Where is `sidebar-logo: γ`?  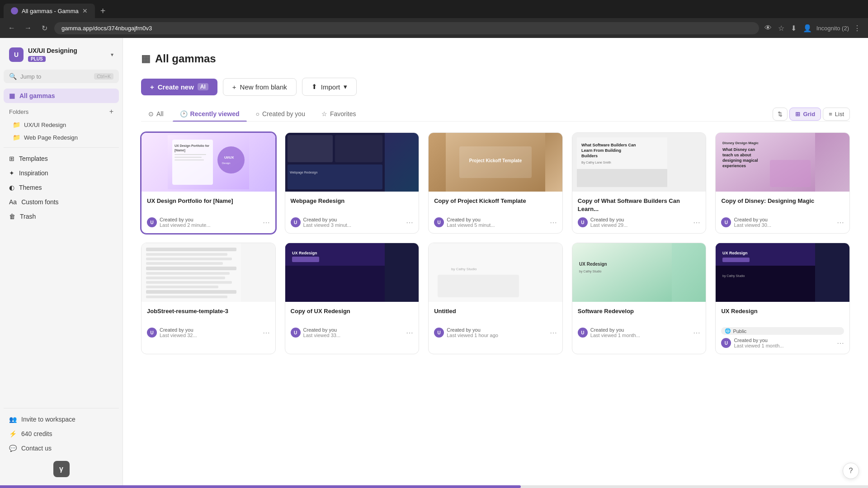 sidebar-logo: γ is located at coordinates (61, 469).